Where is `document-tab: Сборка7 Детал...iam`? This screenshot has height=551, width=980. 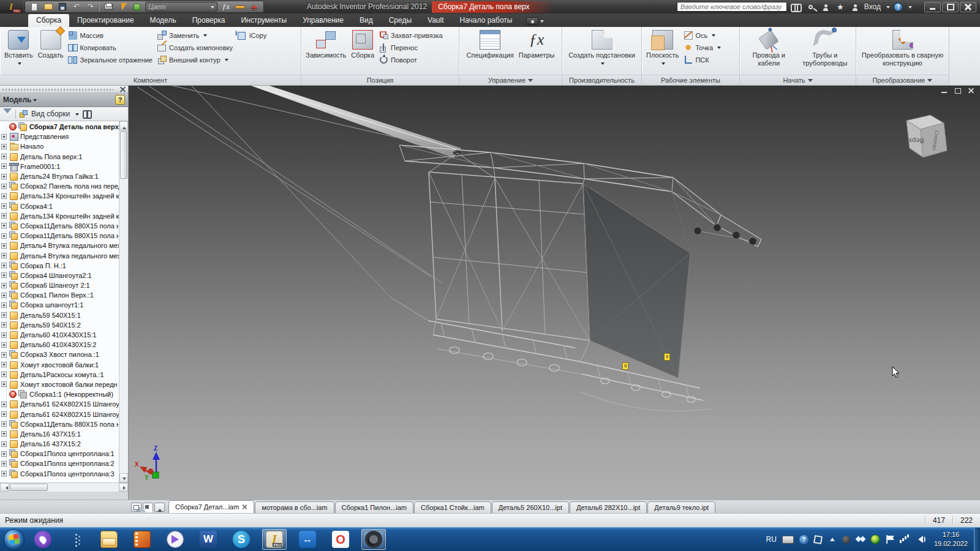 document-tab: Сборка7 Детал...iam is located at coordinates (211, 507).